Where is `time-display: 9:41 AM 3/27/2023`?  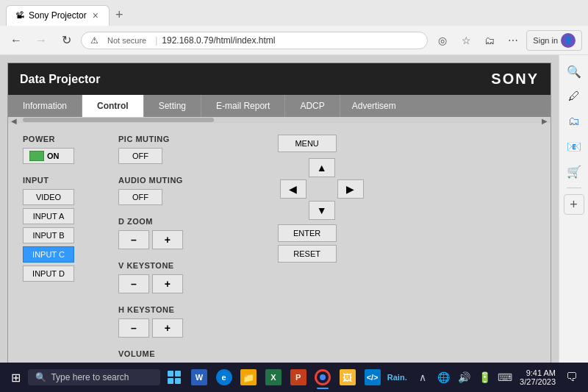 time-display: 9:41 AM 3/27/2023 is located at coordinates (538, 377).